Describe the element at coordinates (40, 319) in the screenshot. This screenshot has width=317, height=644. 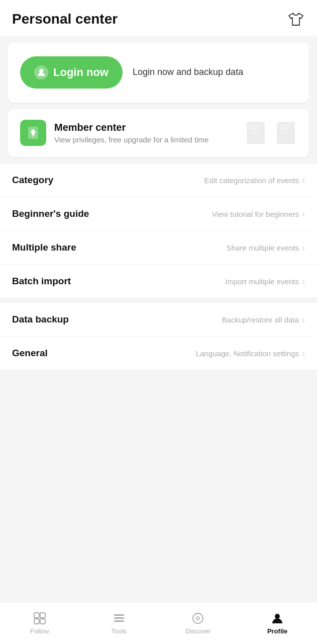
I see `data-backup-label: Data backup` at that location.